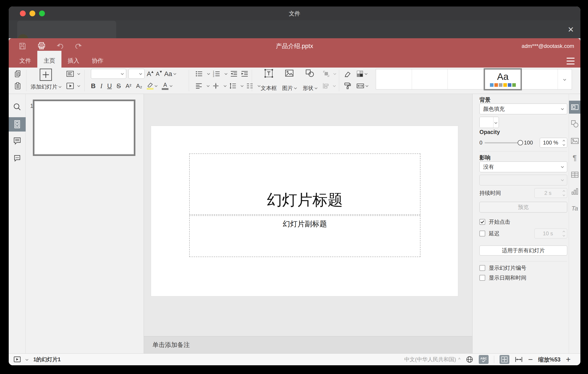 This screenshot has height=374, width=588. I want to click on decrease-indent-button, so click(234, 74).